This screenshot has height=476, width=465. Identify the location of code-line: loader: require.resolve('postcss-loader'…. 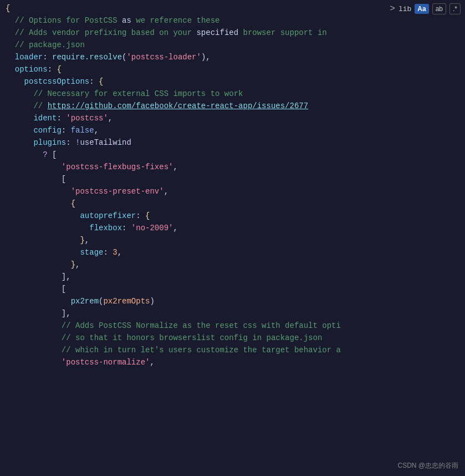
(233, 57).